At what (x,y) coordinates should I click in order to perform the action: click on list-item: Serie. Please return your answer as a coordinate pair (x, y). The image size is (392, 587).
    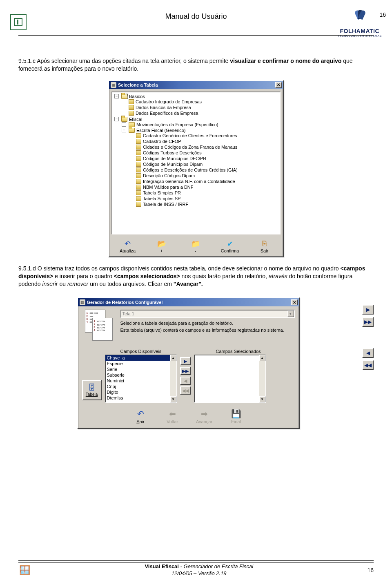
    Looking at the image, I should click on (141, 369).